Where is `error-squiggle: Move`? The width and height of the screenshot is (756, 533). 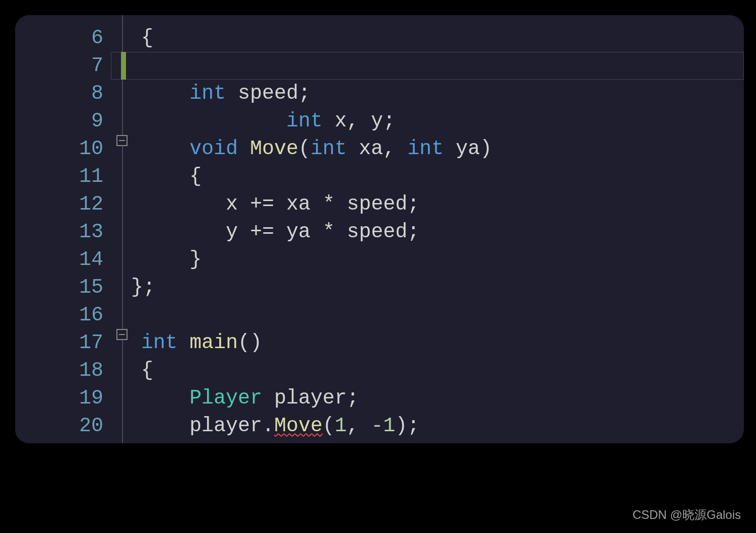
error-squiggle: Move is located at coordinates (298, 426).